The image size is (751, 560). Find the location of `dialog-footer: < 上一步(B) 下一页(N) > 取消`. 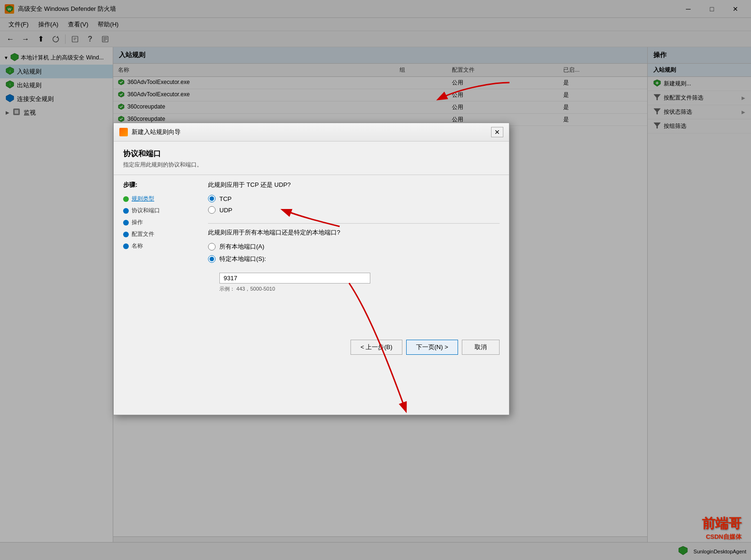

dialog-footer: < 上一步(B) 下一页(N) > 取消 is located at coordinates (311, 347).